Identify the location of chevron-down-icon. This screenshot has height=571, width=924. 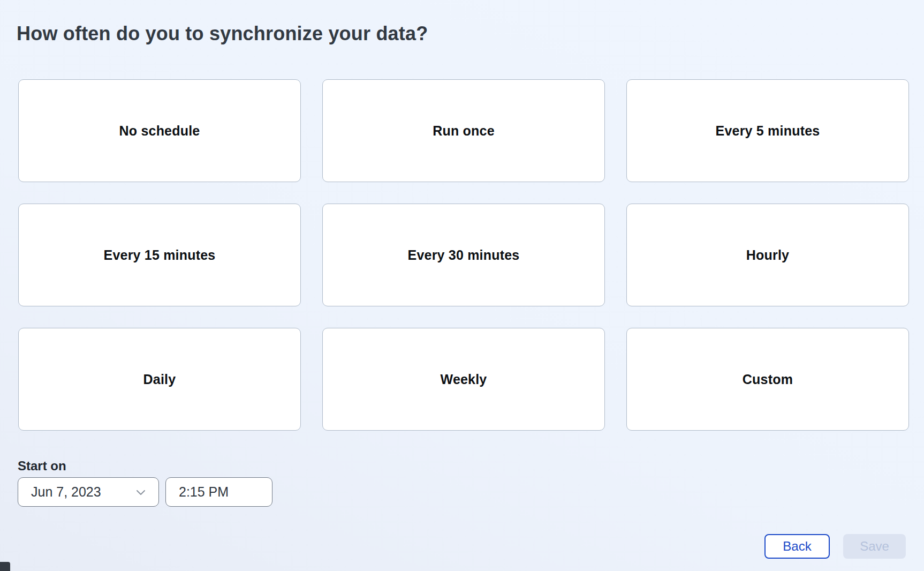
(141, 492).